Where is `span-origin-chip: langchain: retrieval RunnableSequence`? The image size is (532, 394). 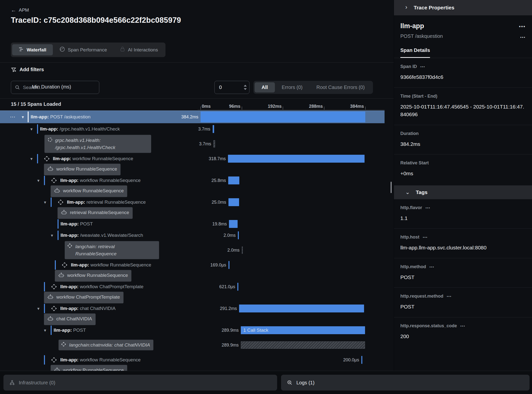
span-origin-chip: langchain: retrieval RunnableSequence is located at coordinates (112, 250).